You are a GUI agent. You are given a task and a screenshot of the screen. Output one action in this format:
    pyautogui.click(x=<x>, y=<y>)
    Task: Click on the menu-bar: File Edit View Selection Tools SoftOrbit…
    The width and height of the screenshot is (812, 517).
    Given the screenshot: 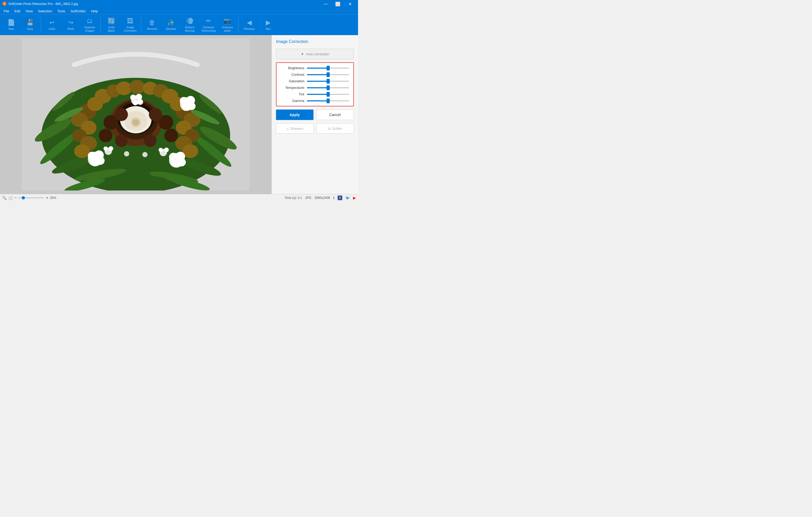 What is the action you would take?
    pyautogui.click(x=179, y=11)
    